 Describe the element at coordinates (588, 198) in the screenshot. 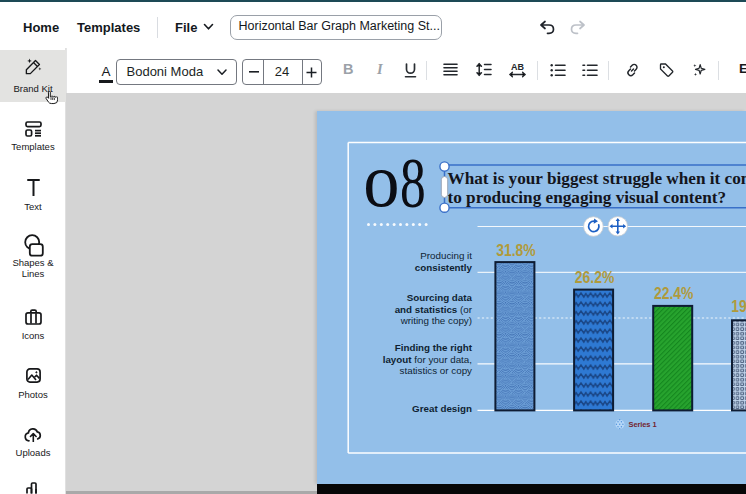

I see `svg-text:to producing engaging visual c: to producing engaging visual content?` at that location.